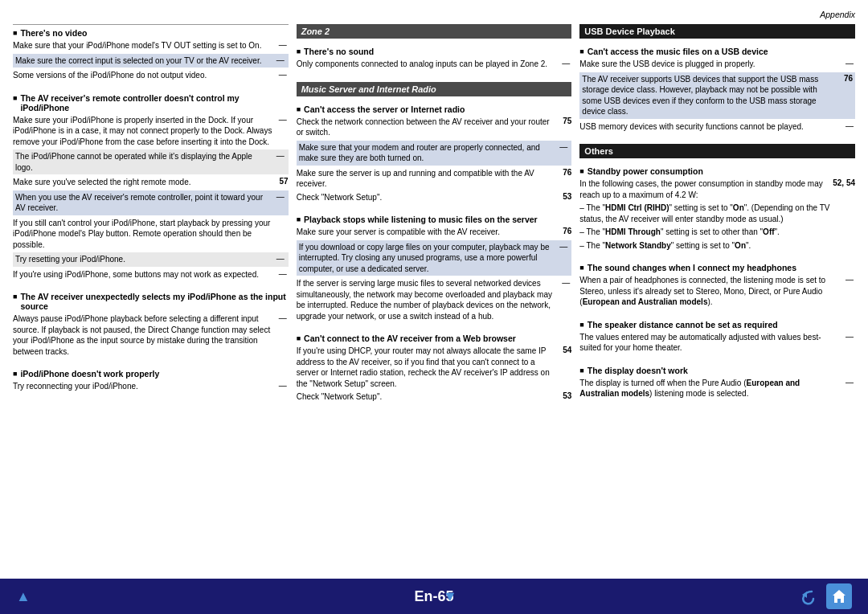  What do you see at coordinates (717, 370) in the screenshot?
I see `display-work-header: The display doesn't work` at bounding box center [717, 370].